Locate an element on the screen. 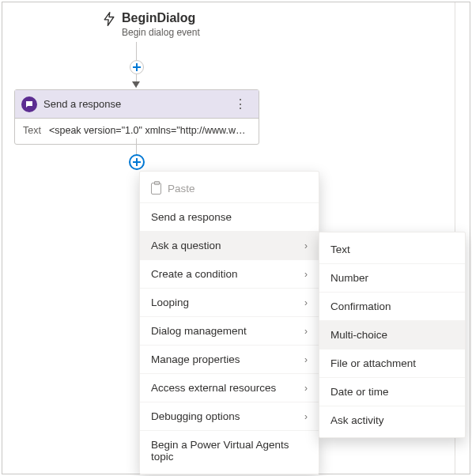  menu-item-label: Dialog management is located at coordinates (199, 331).